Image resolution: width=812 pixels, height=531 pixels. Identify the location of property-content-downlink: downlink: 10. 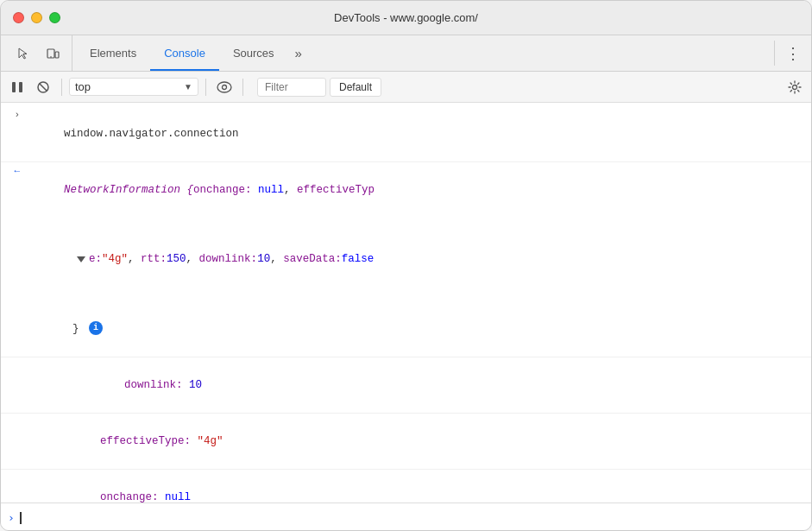
(428, 385).